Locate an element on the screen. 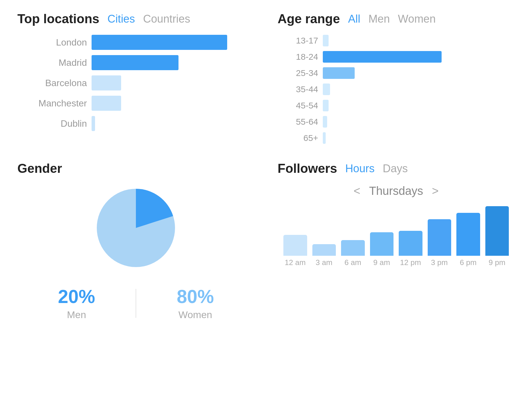  day-navigator: < Thursdays > is located at coordinates (396, 191).